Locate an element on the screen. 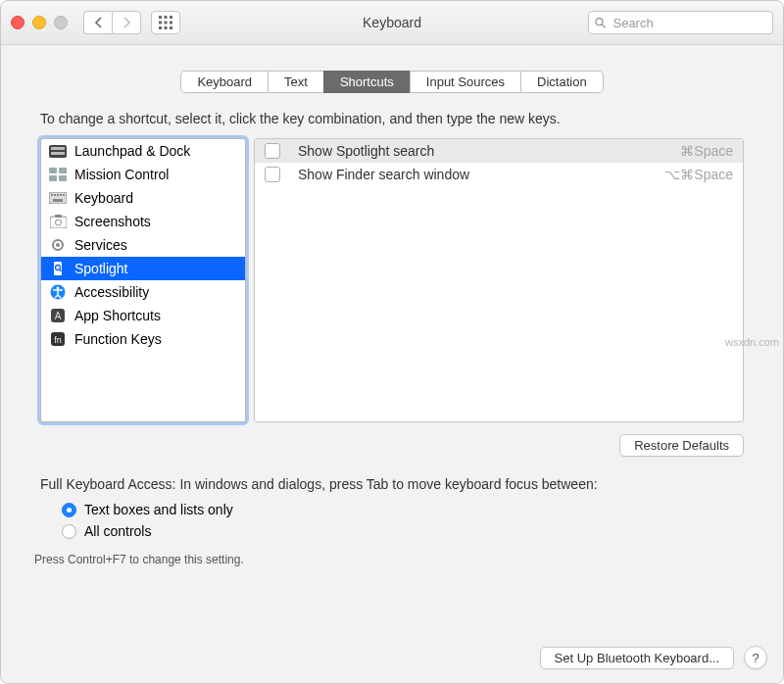 The height and width of the screenshot is (684, 784). window-controls is located at coordinates (39, 23).